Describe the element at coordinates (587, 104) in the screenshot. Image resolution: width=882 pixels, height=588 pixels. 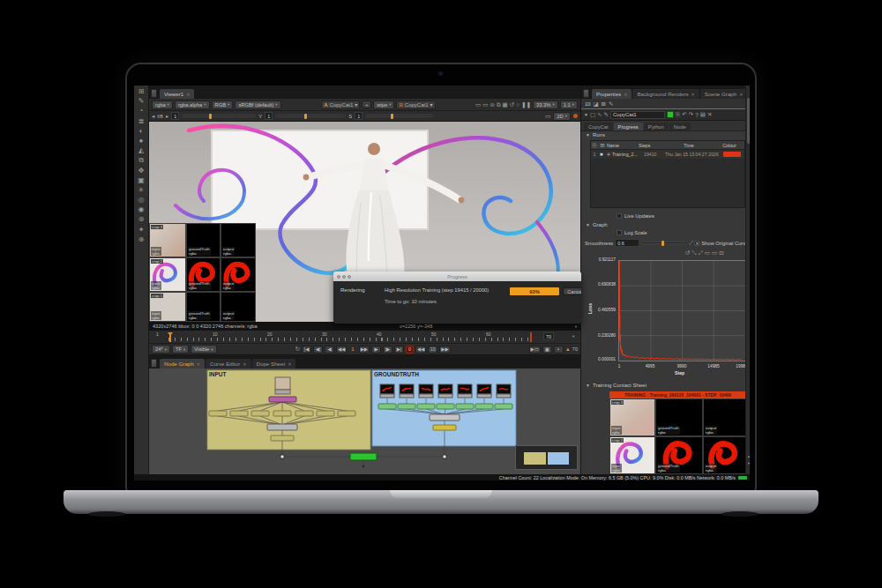
I see `max-panels-field: 10` at that location.